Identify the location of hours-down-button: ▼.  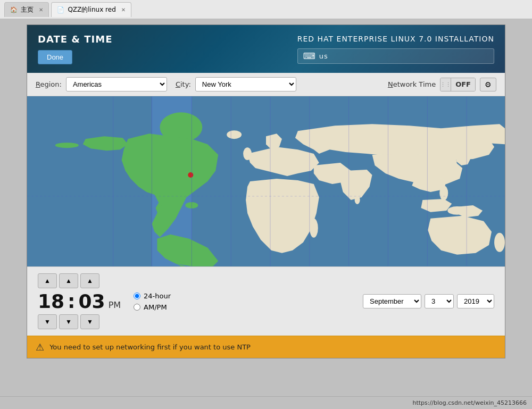
(47, 322).